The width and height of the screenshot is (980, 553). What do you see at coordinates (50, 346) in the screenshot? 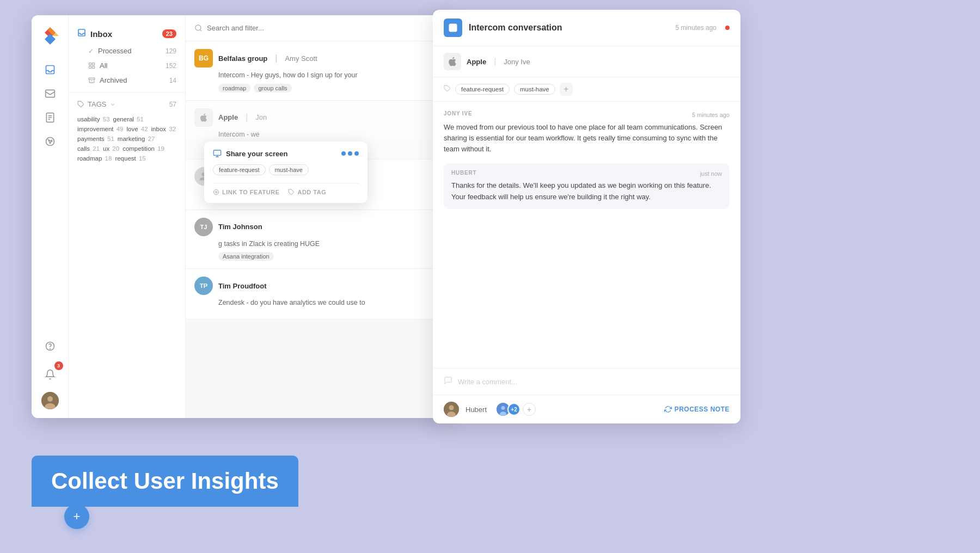
I see `sidebar-item-help` at bounding box center [50, 346].